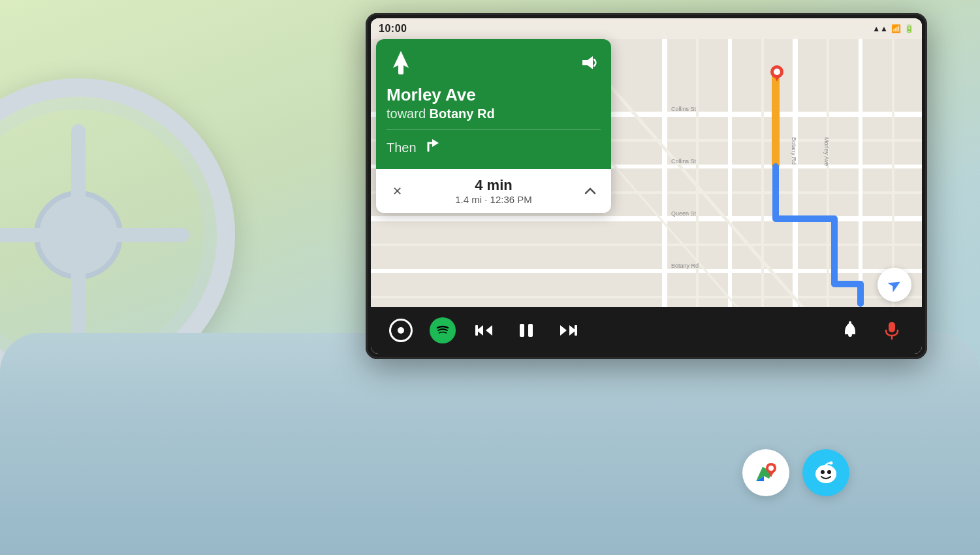 This screenshot has width=980, height=555. What do you see at coordinates (462, 114) in the screenshot?
I see `nav-toward-street: Botany Rd` at bounding box center [462, 114].